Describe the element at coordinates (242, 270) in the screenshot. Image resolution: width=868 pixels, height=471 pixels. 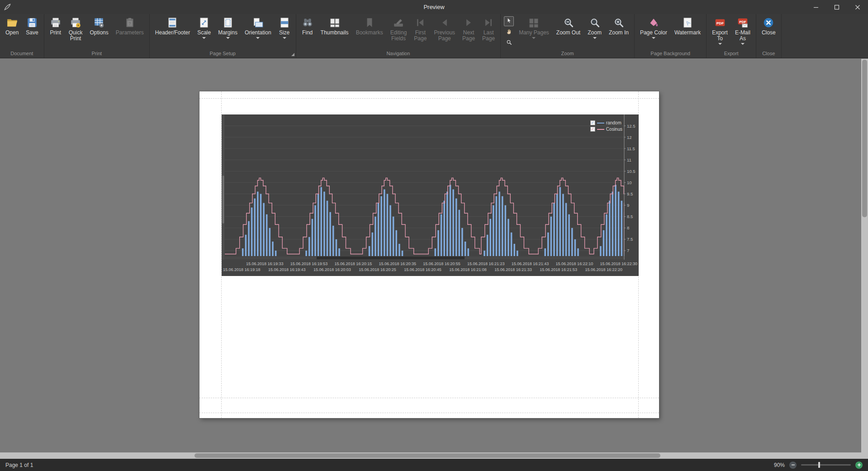
I see `x-axis-label: 15.06.2018 16:19:18` at that location.